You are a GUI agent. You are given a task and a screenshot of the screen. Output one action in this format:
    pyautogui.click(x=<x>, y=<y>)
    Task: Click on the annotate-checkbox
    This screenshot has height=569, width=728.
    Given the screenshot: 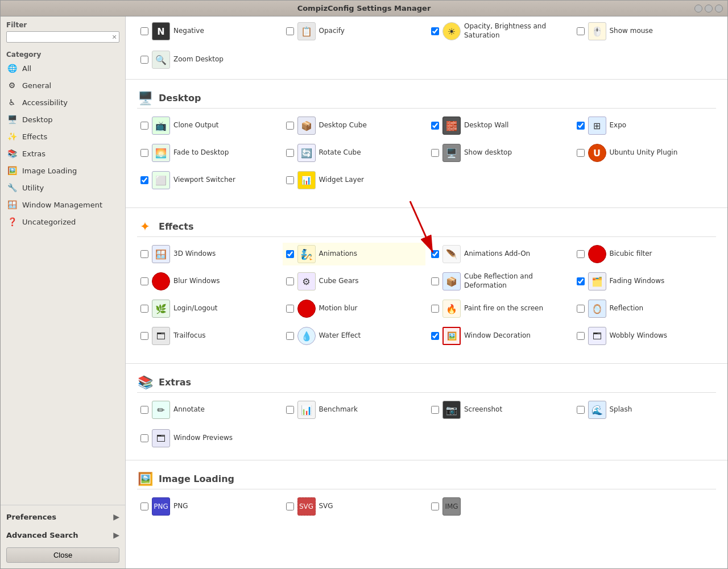 What is the action you would take?
    pyautogui.click(x=144, y=410)
    